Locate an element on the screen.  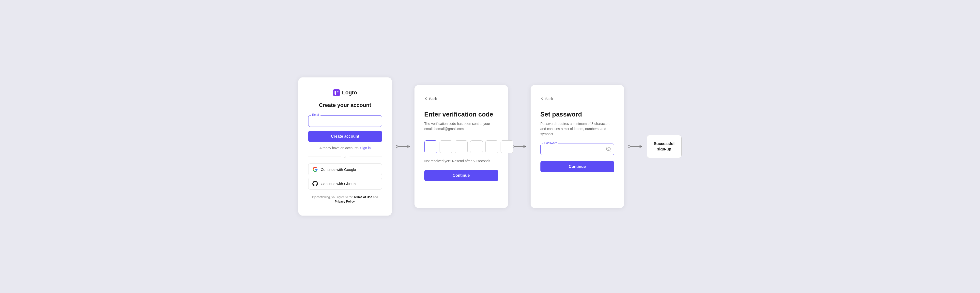
password-input is located at coordinates (578, 149).